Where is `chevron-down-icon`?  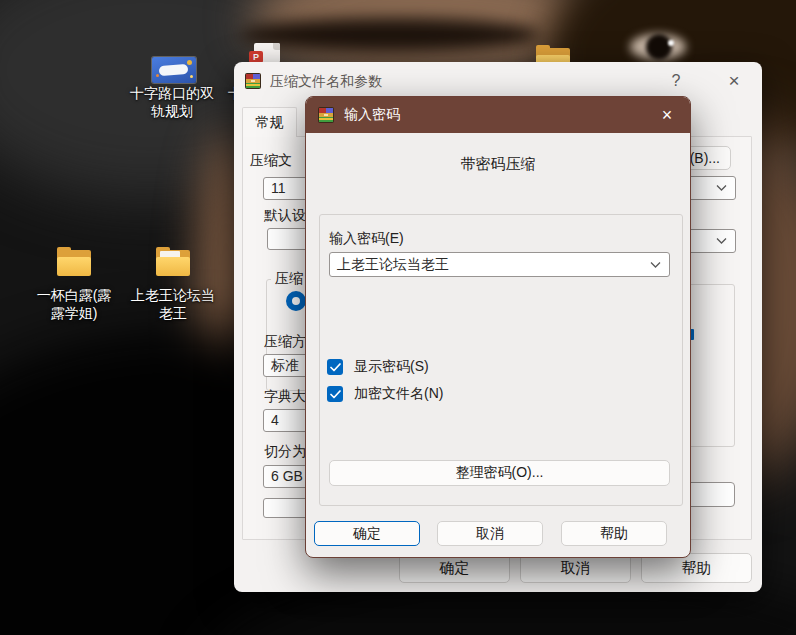 chevron-down-icon is located at coordinates (656, 264).